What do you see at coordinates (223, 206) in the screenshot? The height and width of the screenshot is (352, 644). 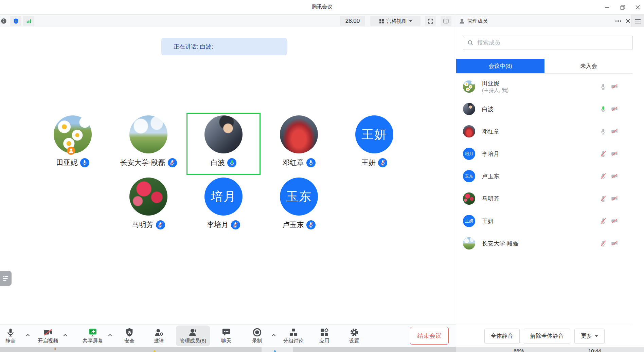 I see `participant-tile: 培月 李培月` at bounding box center [223, 206].